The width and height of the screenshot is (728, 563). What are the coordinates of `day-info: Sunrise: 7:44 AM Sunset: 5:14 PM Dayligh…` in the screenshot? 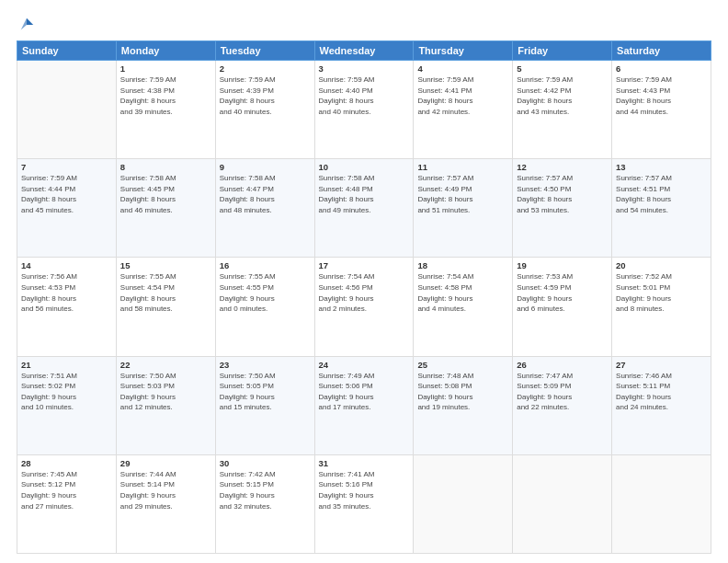 It's located at (165, 490).